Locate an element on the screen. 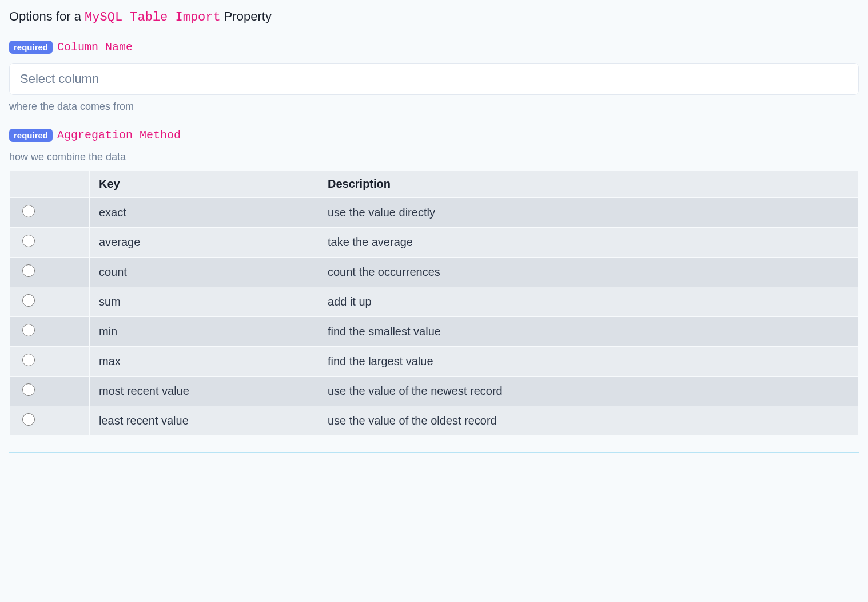 The width and height of the screenshot is (868, 602). description-header: Description is located at coordinates (589, 184).